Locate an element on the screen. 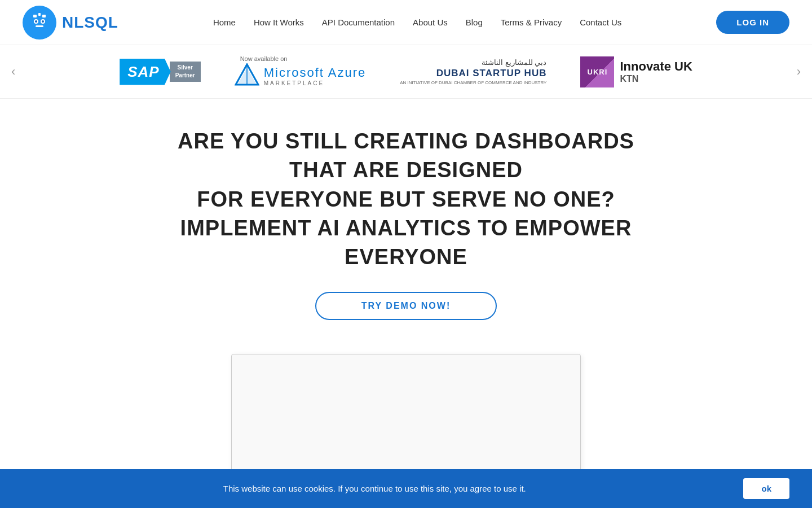 The height and width of the screenshot is (508, 812). cookie-ok-button: ok is located at coordinates (766, 489).